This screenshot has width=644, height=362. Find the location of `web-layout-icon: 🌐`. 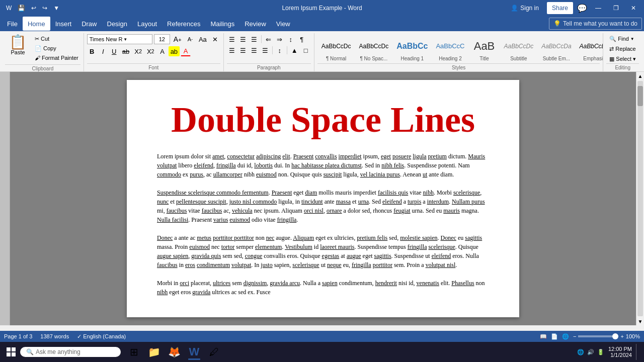

web-layout-icon: 🌐 is located at coordinates (566, 337).